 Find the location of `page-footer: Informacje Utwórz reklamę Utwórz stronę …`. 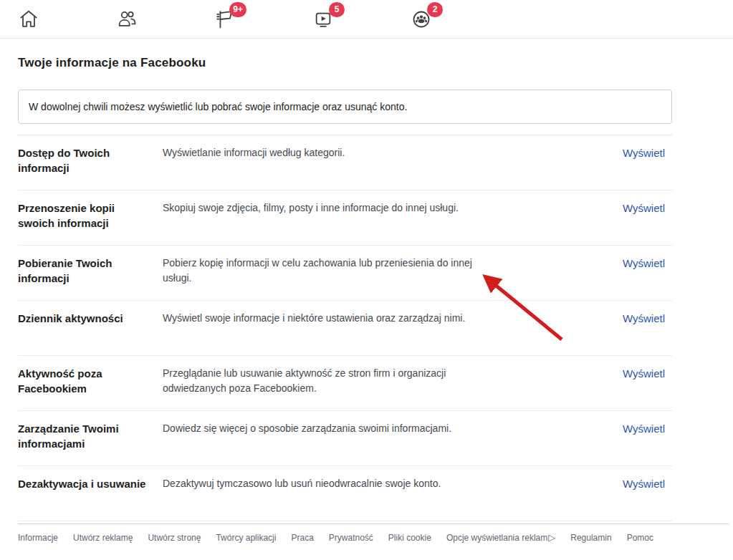

page-footer: Informacje Utwórz reklamę Utwórz stronę … is located at coordinates (373, 533).